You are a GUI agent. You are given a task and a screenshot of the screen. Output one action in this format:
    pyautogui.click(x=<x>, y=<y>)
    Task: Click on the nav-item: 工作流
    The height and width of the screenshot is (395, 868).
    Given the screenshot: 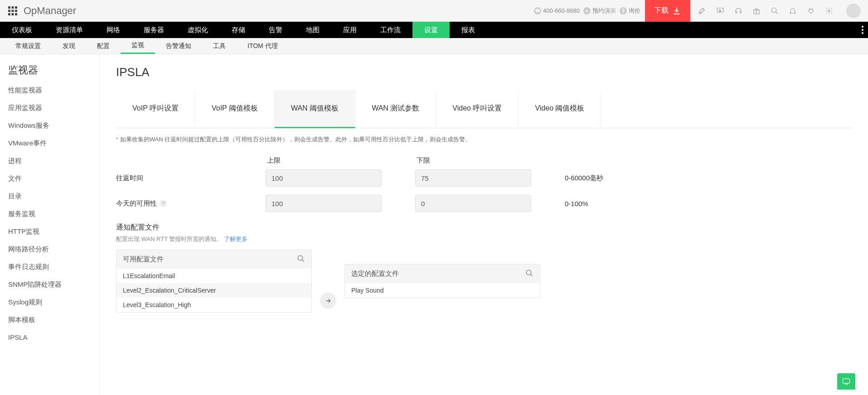 What is the action you would take?
    pyautogui.click(x=391, y=30)
    